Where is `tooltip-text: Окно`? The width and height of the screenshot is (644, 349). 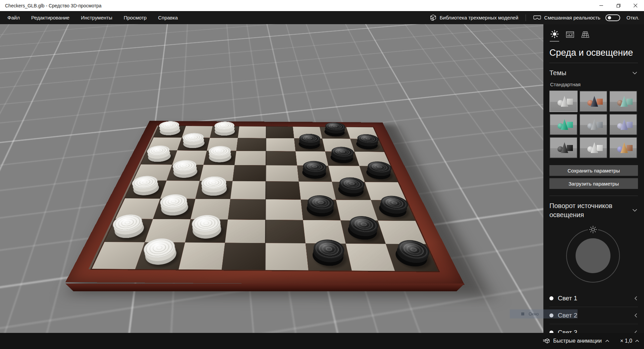
tooltip-text: Окно is located at coordinates (534, 314).